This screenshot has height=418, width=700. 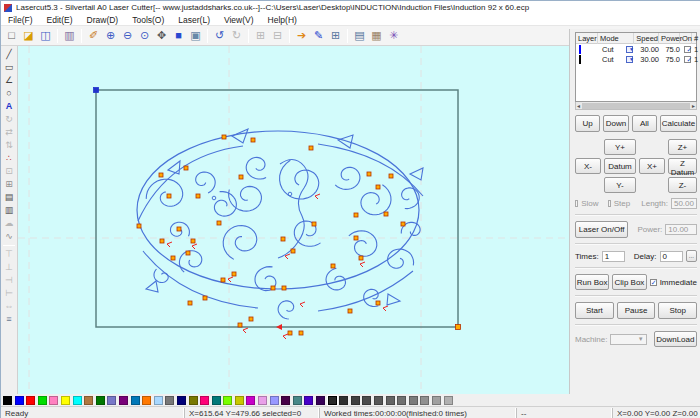 I want to click on scroll-left-icon: ◄, so click(x=578, y=106).